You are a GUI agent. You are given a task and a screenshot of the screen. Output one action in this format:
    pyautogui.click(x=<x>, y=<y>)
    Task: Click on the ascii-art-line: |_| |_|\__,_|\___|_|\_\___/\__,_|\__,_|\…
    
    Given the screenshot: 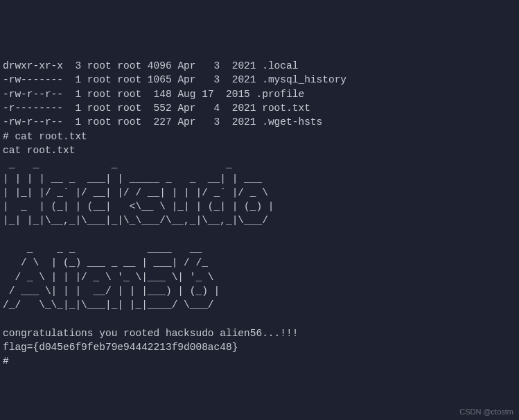 What is the action you would take?
    pyautogui.click(x=162, y=220)
    